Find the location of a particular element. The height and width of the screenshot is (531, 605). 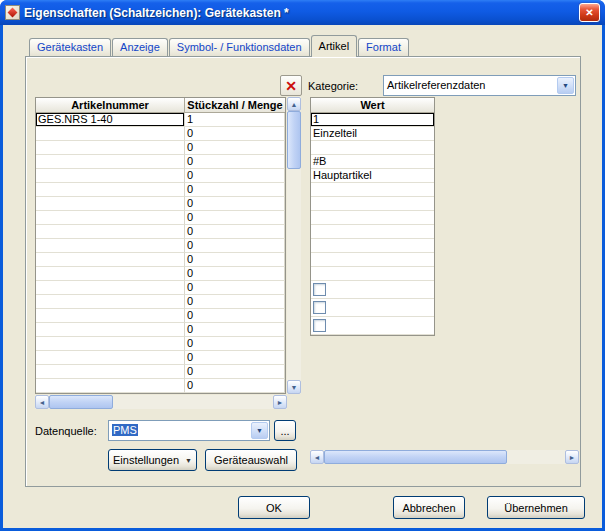

ok-button: OK is located at coordinates (274, 508).